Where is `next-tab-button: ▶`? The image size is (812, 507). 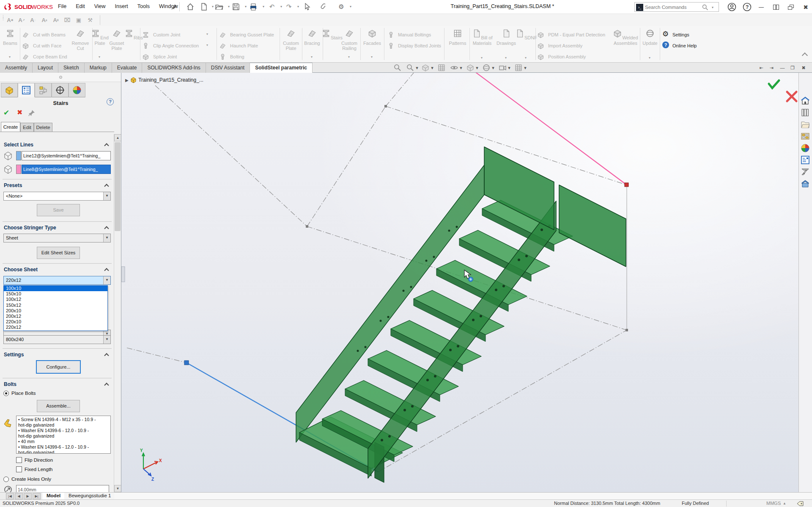 next-tab-button: ▶ is located at coordinates (28, 496).